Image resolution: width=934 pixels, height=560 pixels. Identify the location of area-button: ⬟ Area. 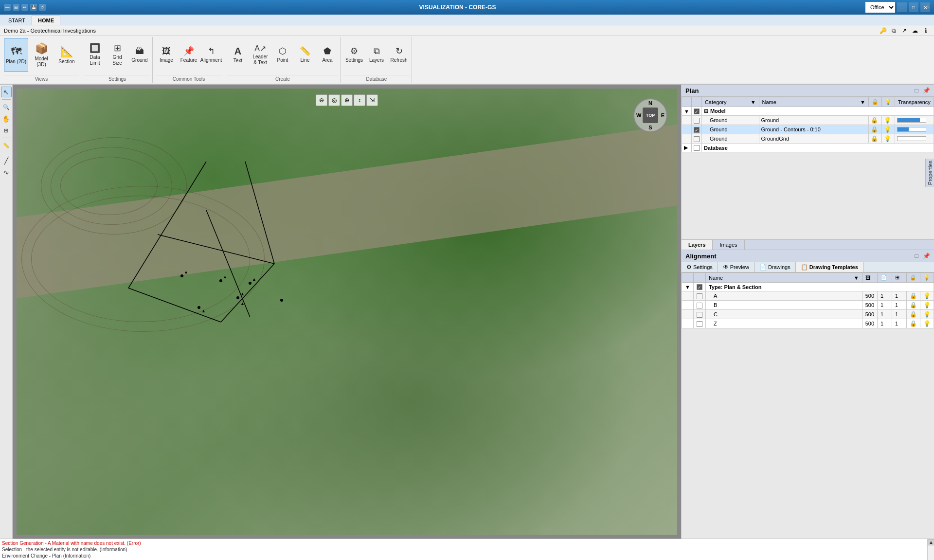
(327, 54).